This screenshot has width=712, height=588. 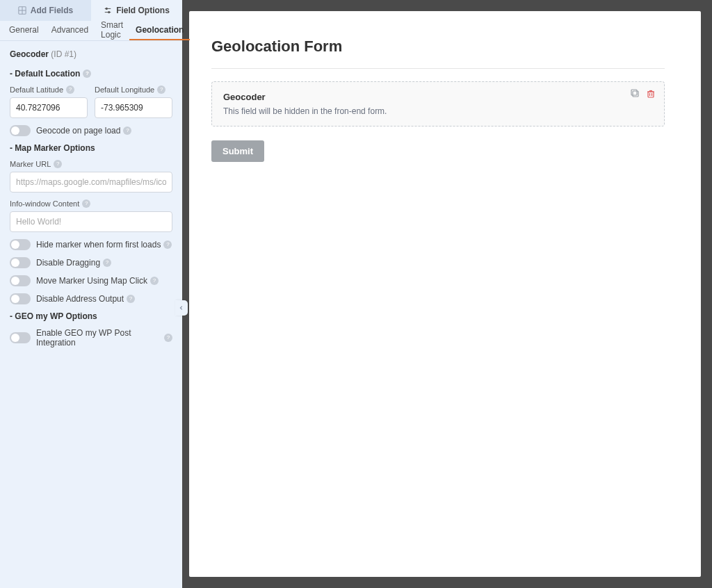 I want to click on collapse-sidebar-button, so click(x=181, y=308).